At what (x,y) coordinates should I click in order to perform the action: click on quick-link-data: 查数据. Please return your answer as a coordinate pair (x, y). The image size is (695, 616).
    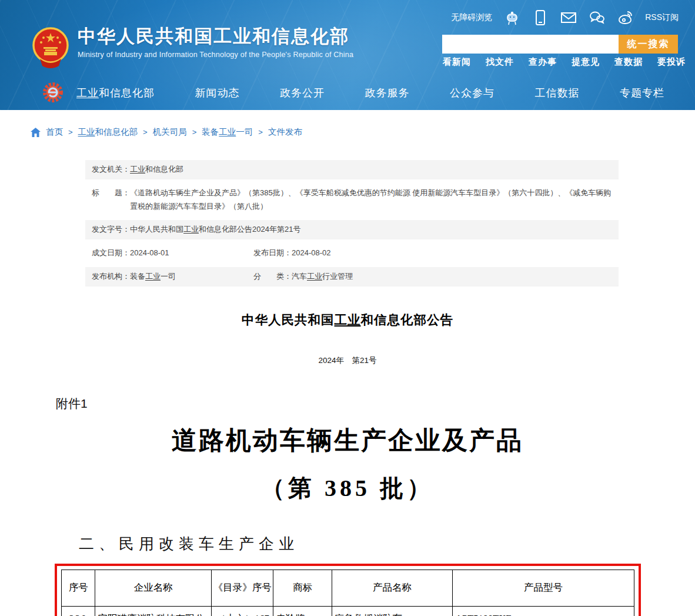
    Looking at the image, I should click on (629, 62).